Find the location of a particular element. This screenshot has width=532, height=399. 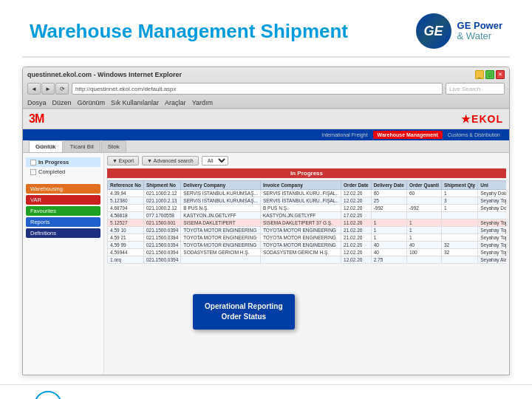

nav-customs-distribution: Customs & Distribution is located at coordinates (474, 134).